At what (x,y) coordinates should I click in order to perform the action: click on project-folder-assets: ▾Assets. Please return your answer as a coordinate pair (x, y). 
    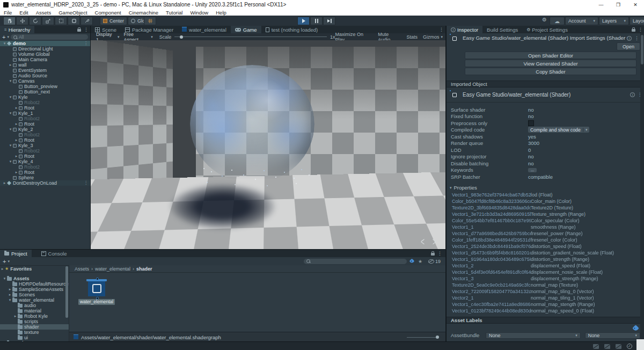
    Looking at the image, I should click on (34, 279).